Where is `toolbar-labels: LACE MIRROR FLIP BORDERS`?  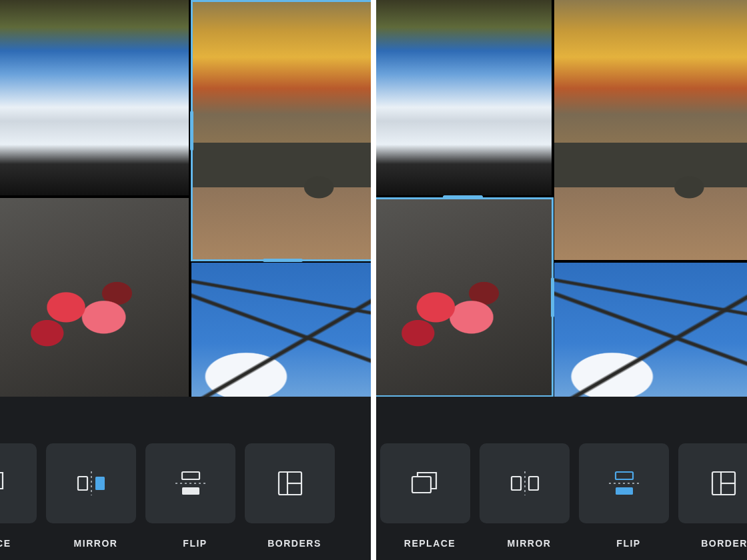 toolbar-labels: LACE MIRROR FLIP BORDERS is located at coordinates (187, 543).